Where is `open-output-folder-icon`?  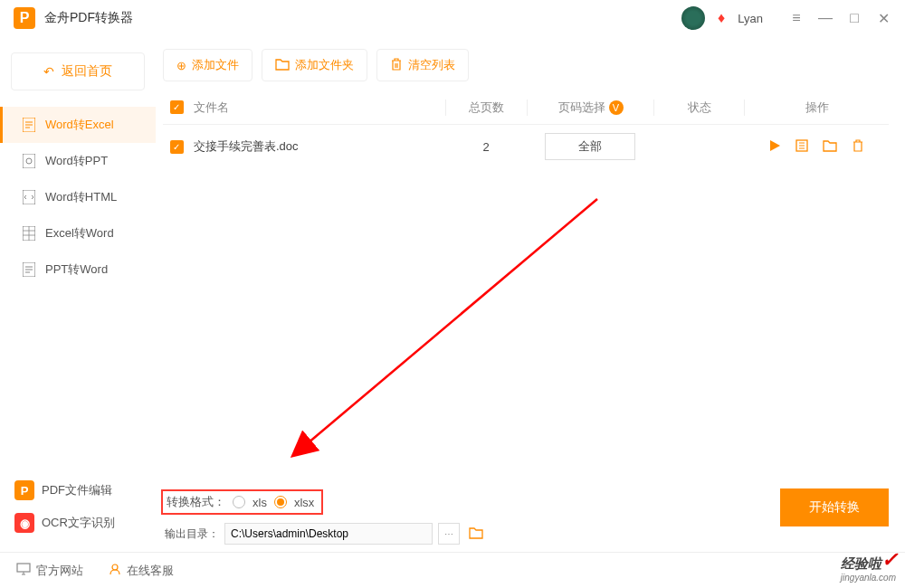
open-output-folder-icon is located at coordinates (476, 534).